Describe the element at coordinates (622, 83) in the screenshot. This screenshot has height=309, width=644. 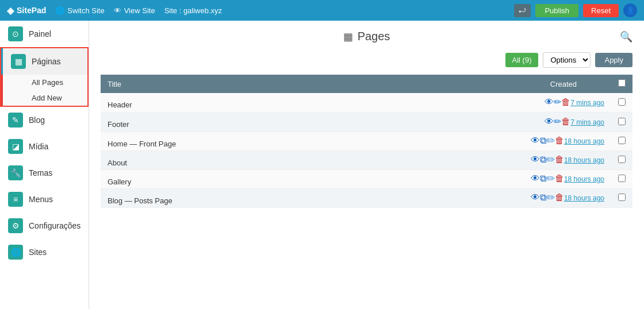
I see `select-all-checkbox` at that location.